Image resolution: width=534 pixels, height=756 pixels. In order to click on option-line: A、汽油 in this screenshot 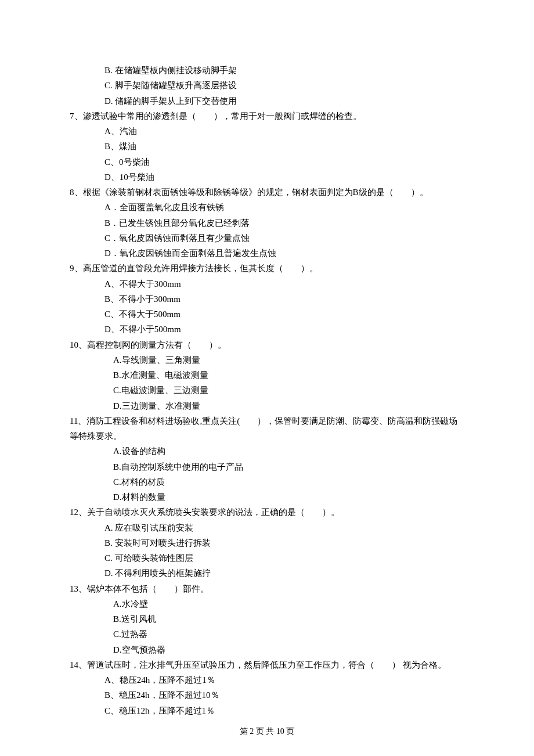, I will do `click(267, 131)`.